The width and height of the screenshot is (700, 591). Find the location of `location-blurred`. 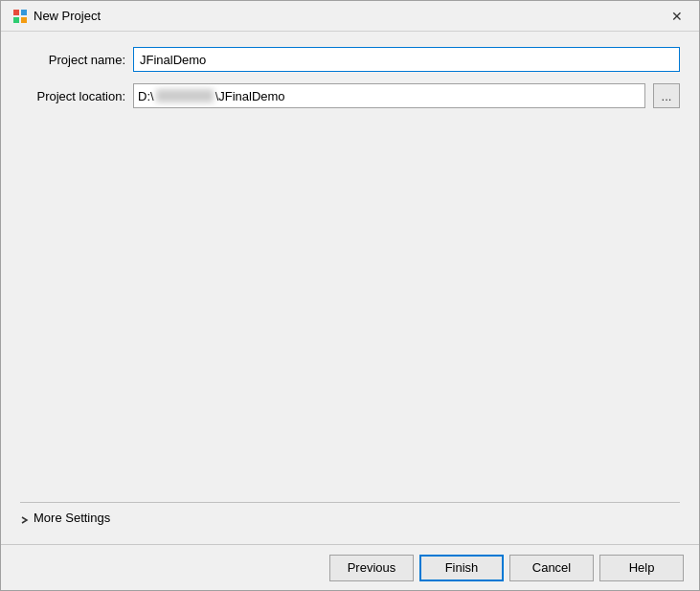

location-blurred is located at coordinates (185, 96).